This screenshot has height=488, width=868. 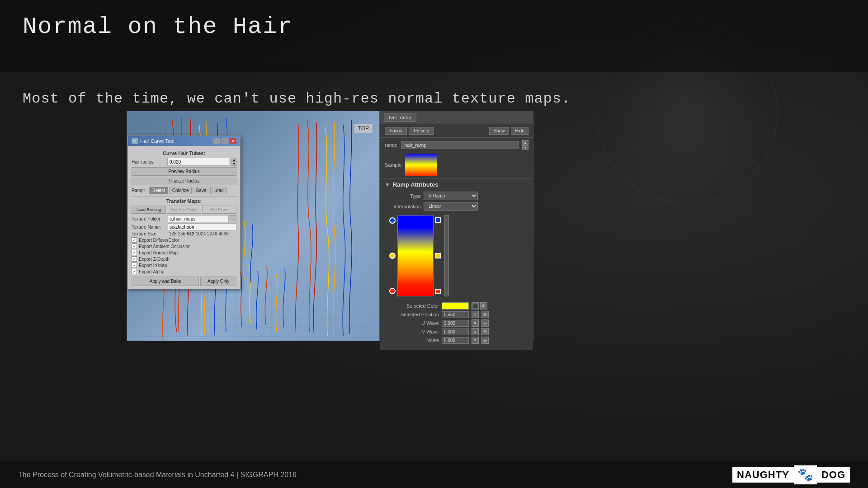 I want to click on ramp-noise-input, so click(x=455, y=341).